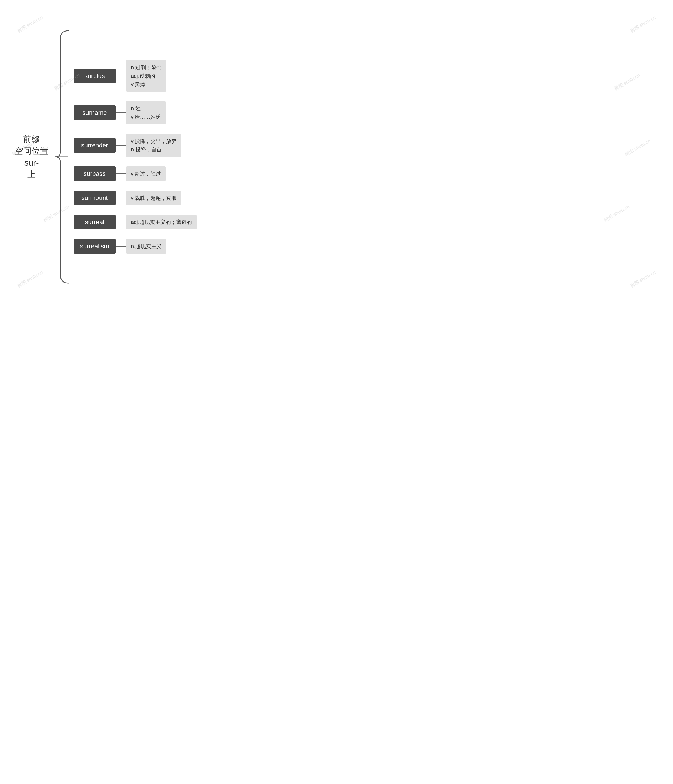  Describe the element at coordinates (32, 157) in the screenshot. I see `root-node: 前缀 空间位置 sur- 上` at that location.